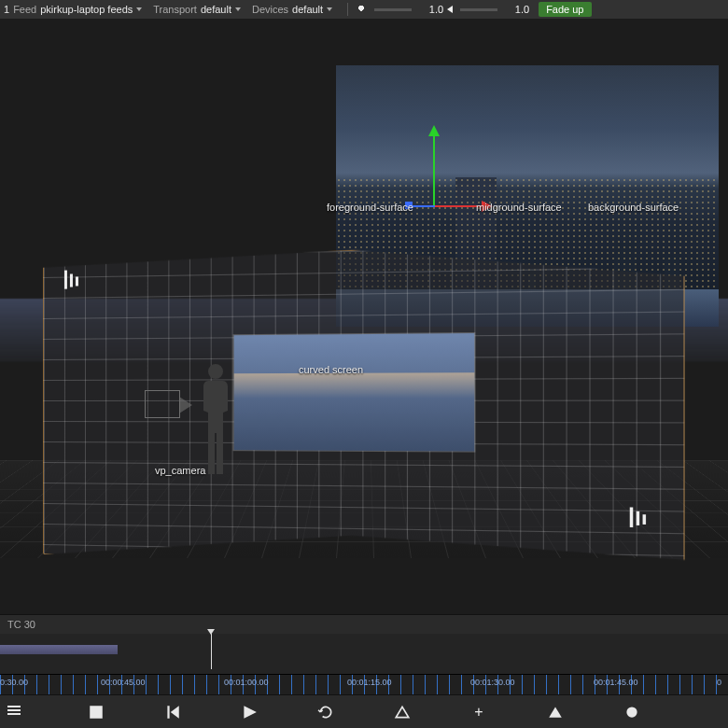  Describe the element at coordinates (216, 420) in the screenshot. I see `human-reference-icon` at that location.